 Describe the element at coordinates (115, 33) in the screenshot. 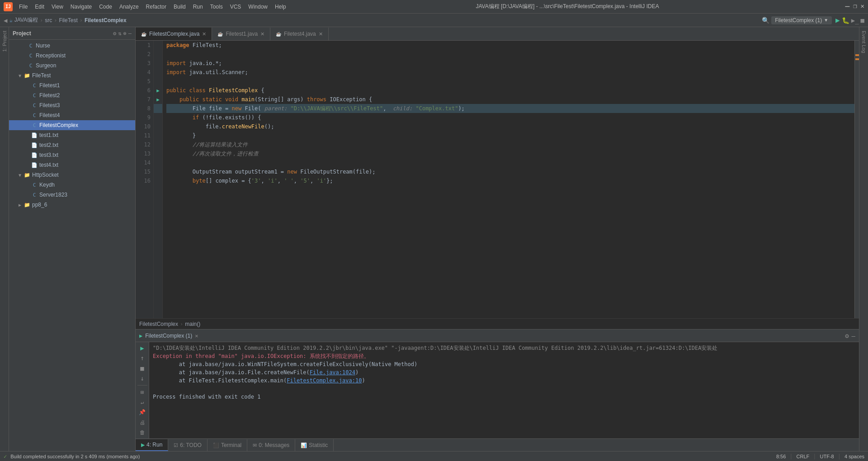

I see `panel-gear-icon: ⚙` at that location.